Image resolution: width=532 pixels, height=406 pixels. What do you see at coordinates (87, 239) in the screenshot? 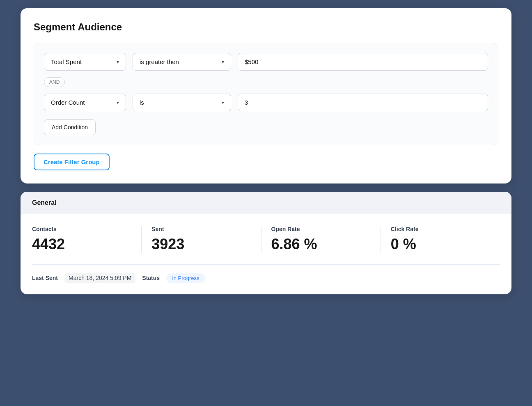
I see `metric-contacts: Contacts 4432` at bounding box center [87, 239].